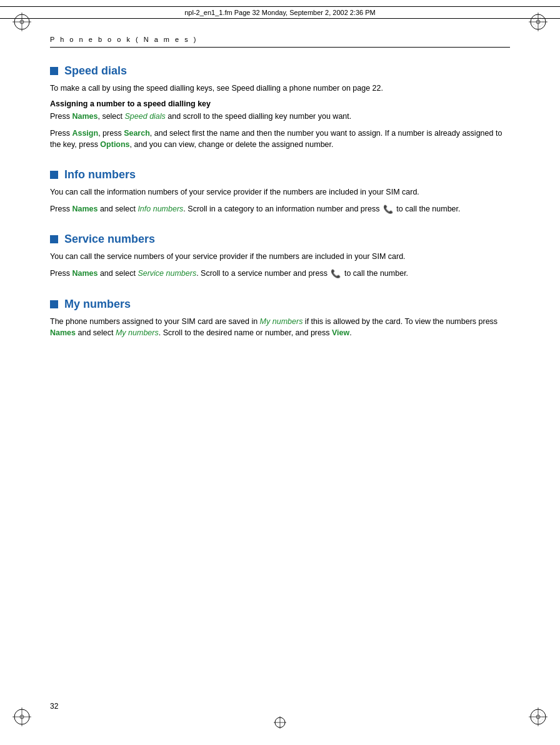  What do you see at coordinates (280, 724) in the screenshot?
I see `bottom-center-mark` at bounding box center [280, 724].